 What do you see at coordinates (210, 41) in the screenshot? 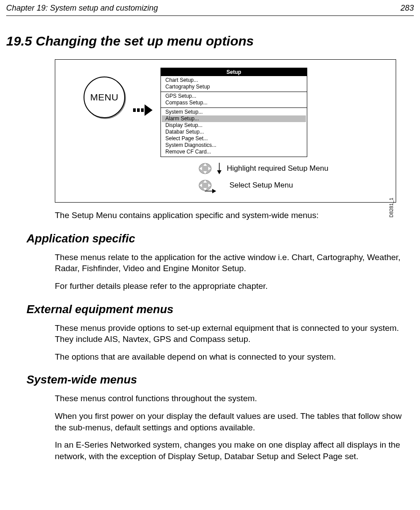
I see `section-heading: 19.5 Changing the set up menu options` at bounding box center [210, 41].